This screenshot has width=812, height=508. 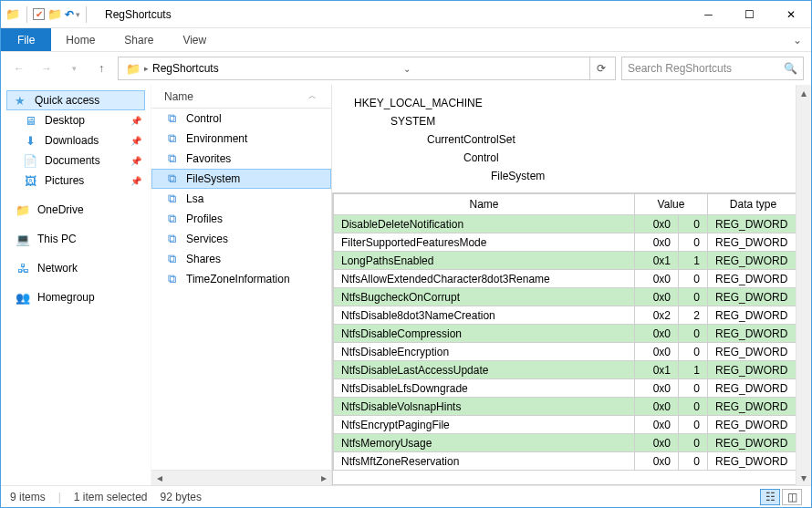 I want to click on regpath-segment: SYSTEM, so click(x=571, y=121).